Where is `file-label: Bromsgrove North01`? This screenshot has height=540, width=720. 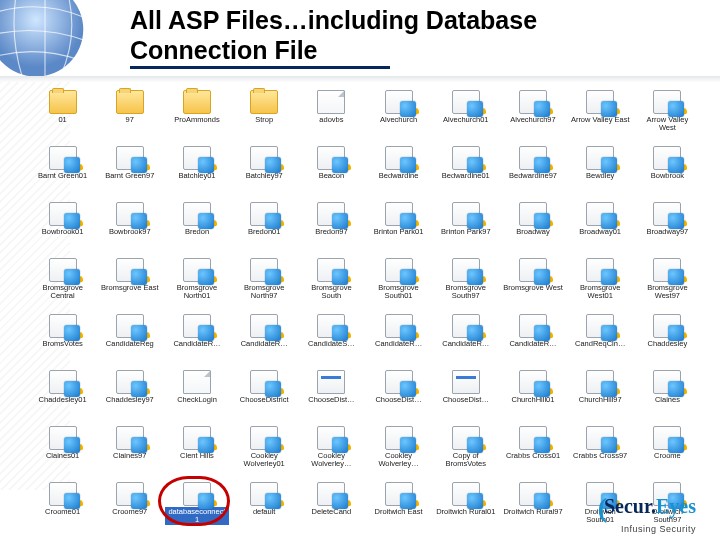 file-label: Bromsgrove North01 is located at coordinates (197, 292).